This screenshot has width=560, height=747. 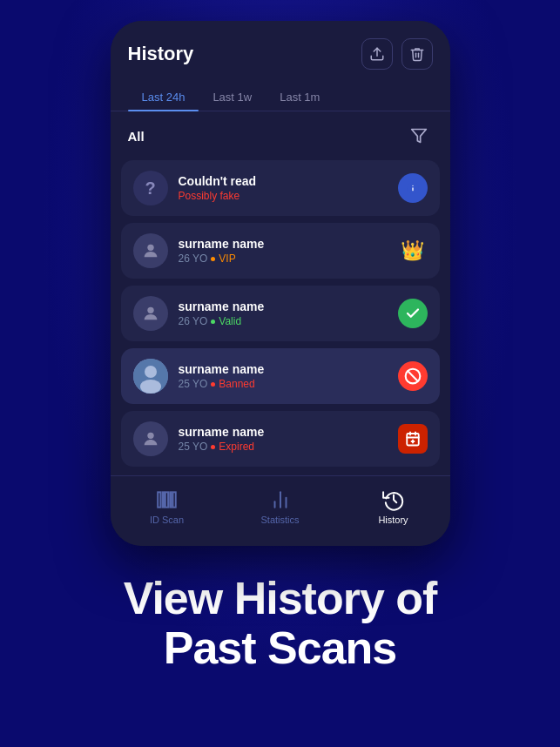 I want to click on scan-item-3: surname name 26 YO Valid, so click(x=280, y=313).